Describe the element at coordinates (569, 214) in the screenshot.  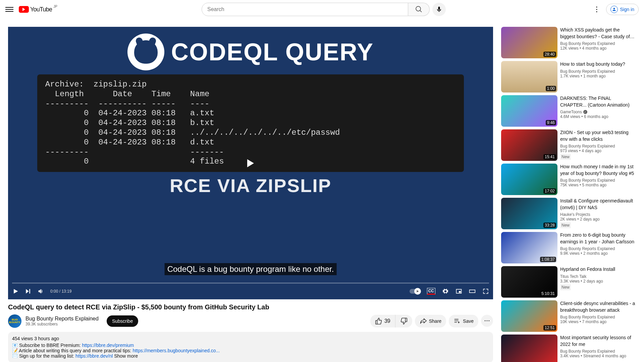
I see `recommendation-item: 33:28 Install & Configure openmediavault…` at that location.